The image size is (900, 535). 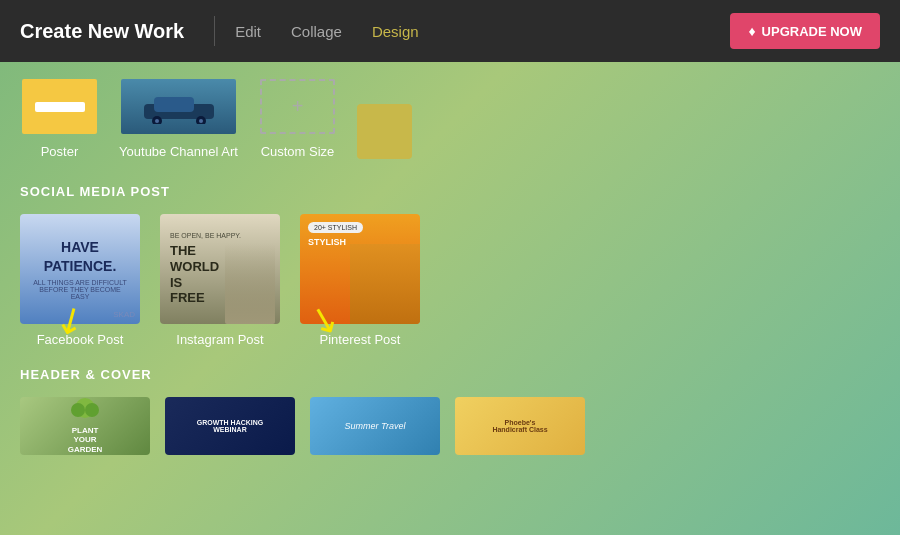 I want to click on ig-person-visual, so click(x=250, y=284).